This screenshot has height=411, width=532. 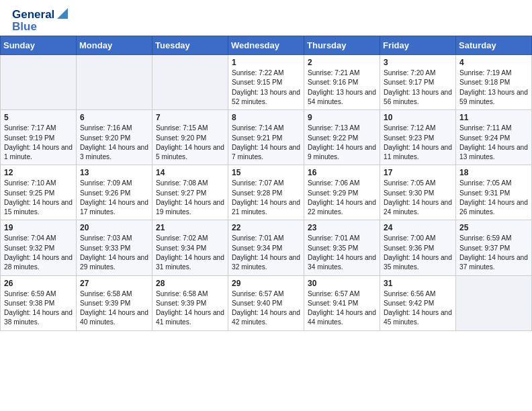 I want to click on calendar-header-monday: Monday, so click(x=114, y=46).